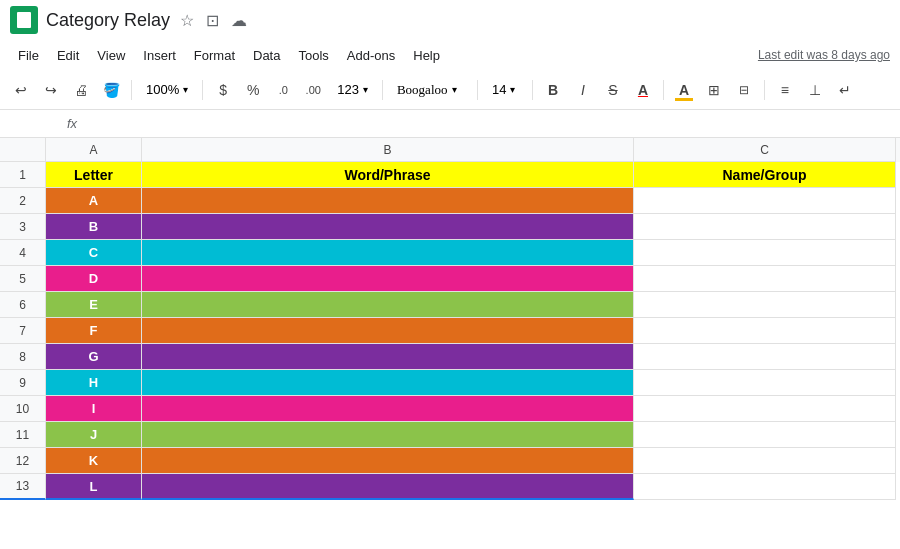 The height and width of the screenshot is (549, 900). I want to click on cell-a3: B, so click(94, 227).